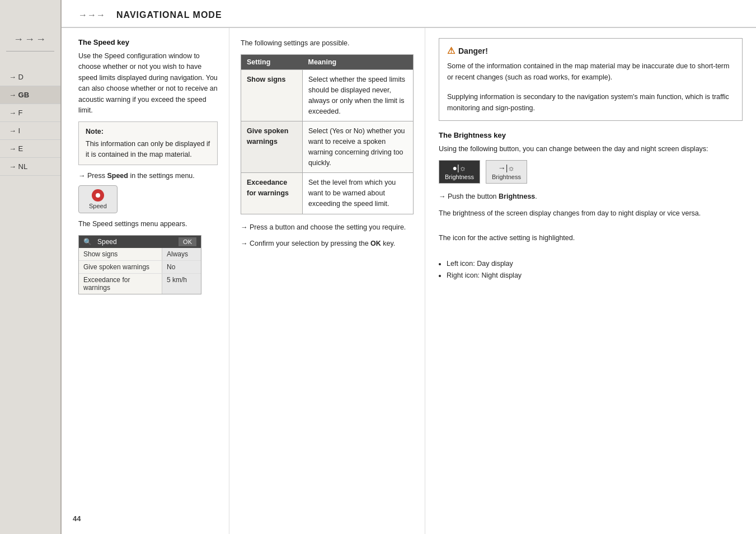  What do you see at coordinates (30, 43) in the screenshot?
I see `sidebar-logo: →→→` at bounding box center [30, 43].